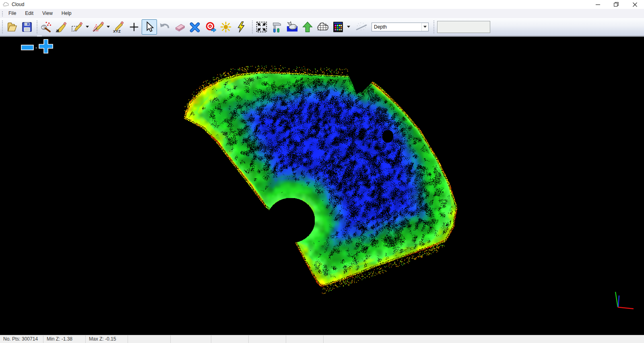 Image resolution: width=644 pixels, height=343 pixels. Describe the element at coordinates (117, 31) in the screenshot. I see `xyz-label: XYZ` at that location.